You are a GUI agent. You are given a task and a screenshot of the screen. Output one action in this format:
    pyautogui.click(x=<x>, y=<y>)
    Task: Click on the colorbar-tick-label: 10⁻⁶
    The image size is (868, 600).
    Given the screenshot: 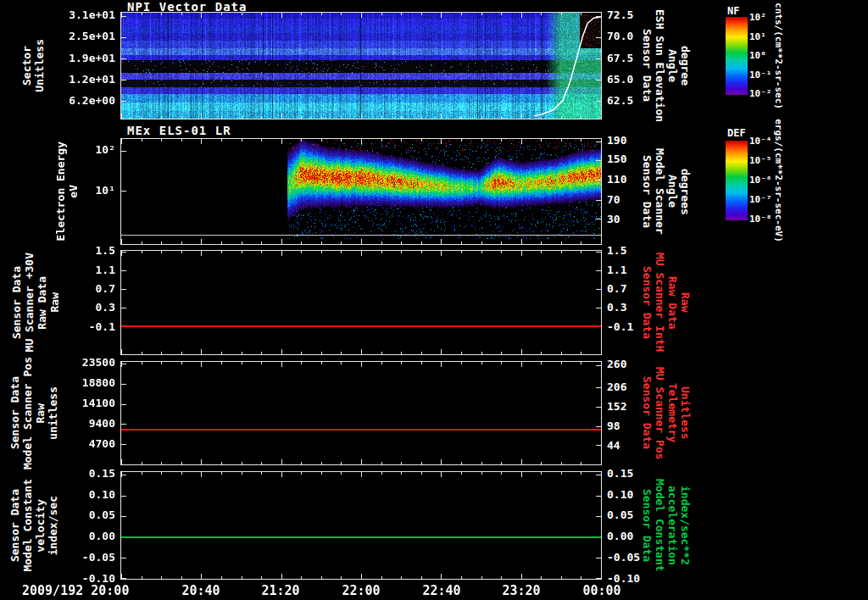 What is the action you would take?
    pyautogui.click(x=761, y=180)
    